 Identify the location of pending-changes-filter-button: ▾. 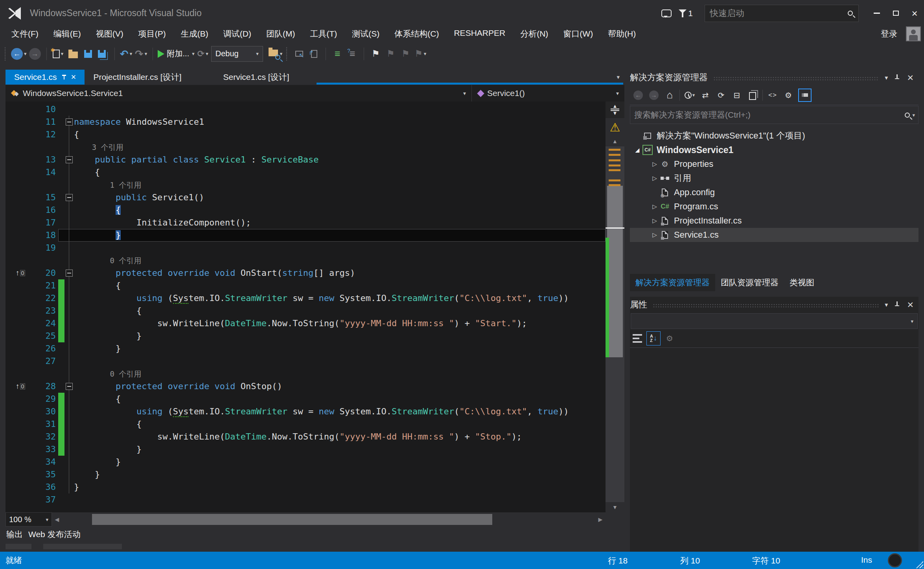
(690, 95).